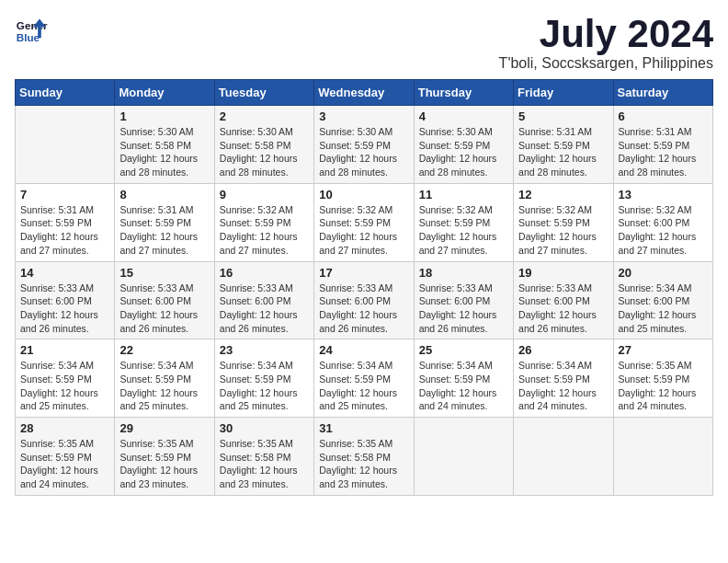  What do you see at coordinates (364, 379) in the screenshot?
I see `calendar-week-row: 21Sunrise: 5:34 AM Sunset: 5:59 PM Dayli…` at bounding box center [364, 379].